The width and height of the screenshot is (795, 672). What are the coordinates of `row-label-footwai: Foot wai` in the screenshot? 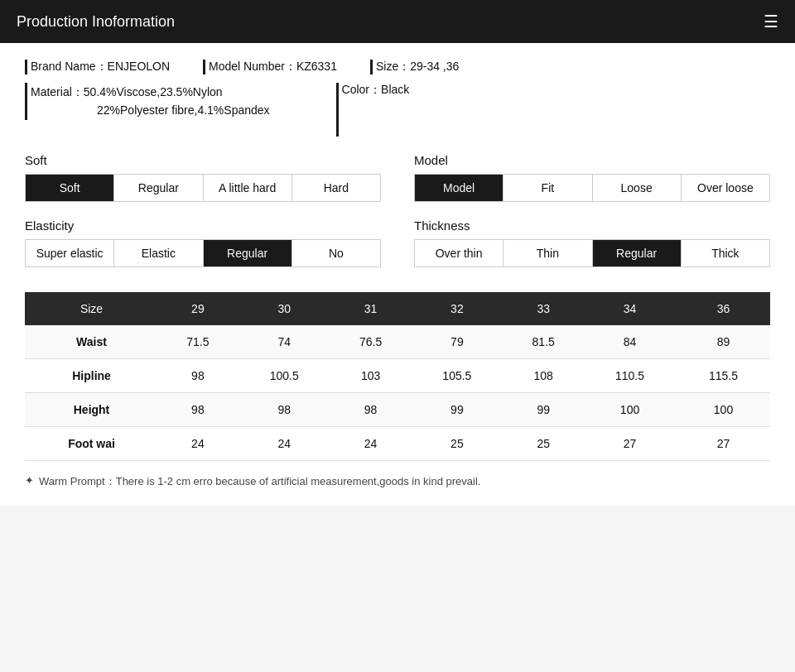 It's located at (91, 444).